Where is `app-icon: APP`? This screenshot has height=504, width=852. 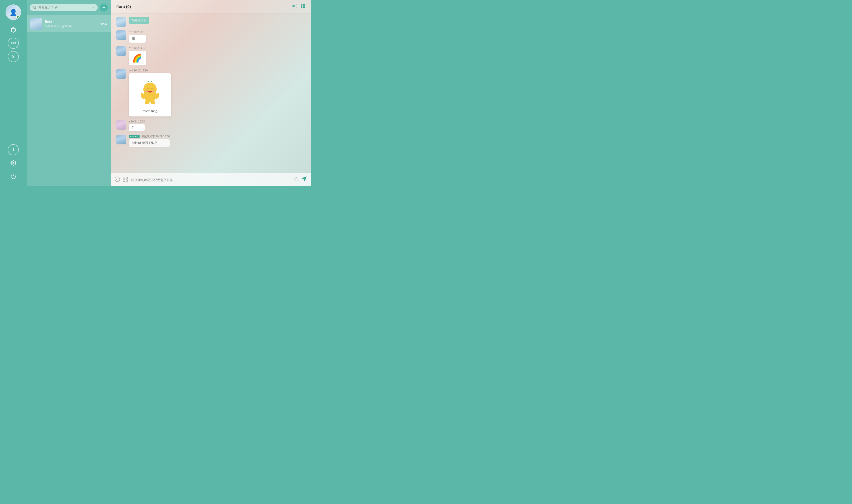 app-icon: APP is located at coordinates (14, 43).